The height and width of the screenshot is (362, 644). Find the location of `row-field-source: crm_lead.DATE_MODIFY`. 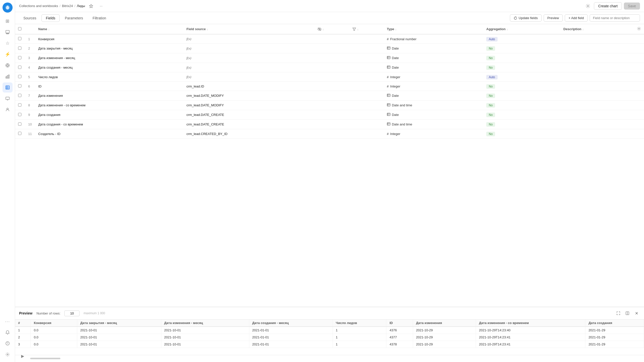

row-field-source: crm_lead.DATE_MODIFY is located at coordinates (249, 96).